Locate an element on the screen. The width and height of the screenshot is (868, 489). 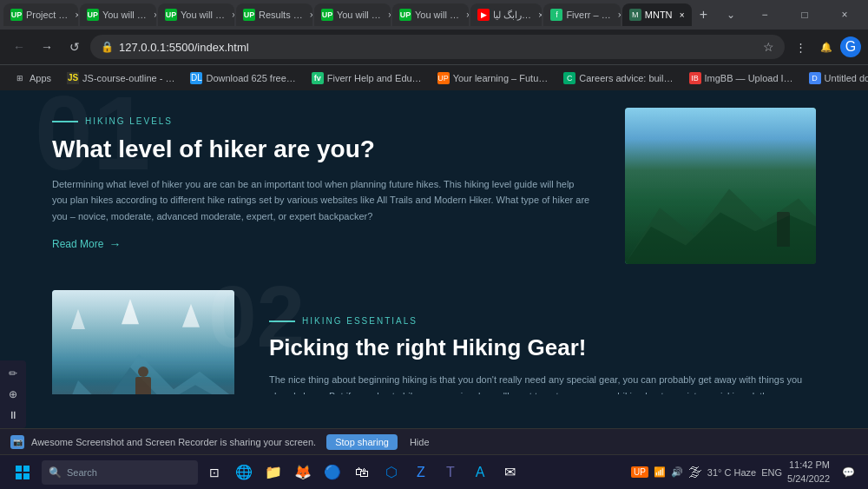
tag-text-2: HIKING ESSENTIALS is located at coordinates (359, 321).